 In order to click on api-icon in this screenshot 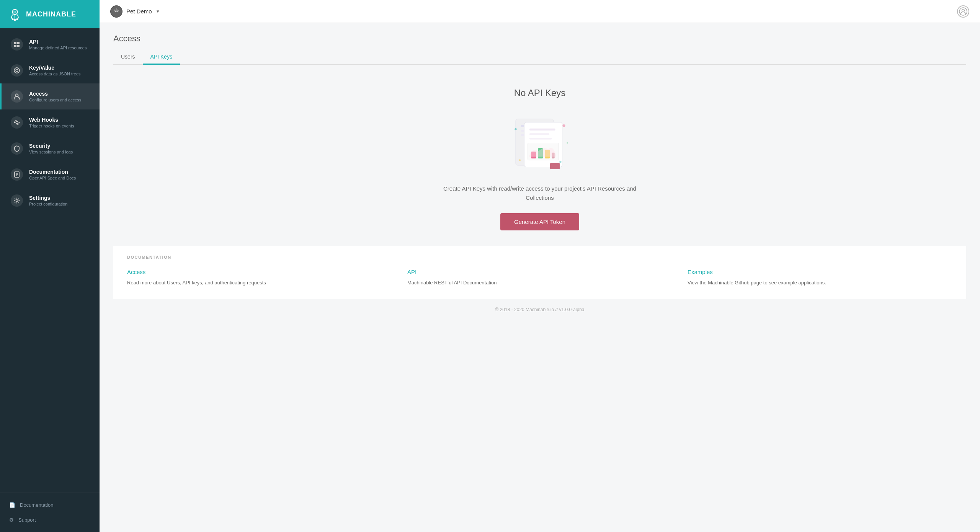, I will do `click(17, 44)`.